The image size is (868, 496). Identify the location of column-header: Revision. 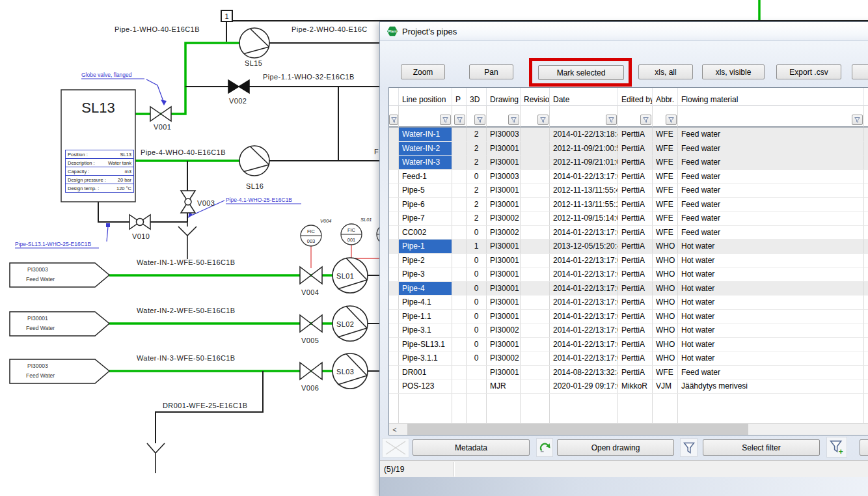
(535, 97).